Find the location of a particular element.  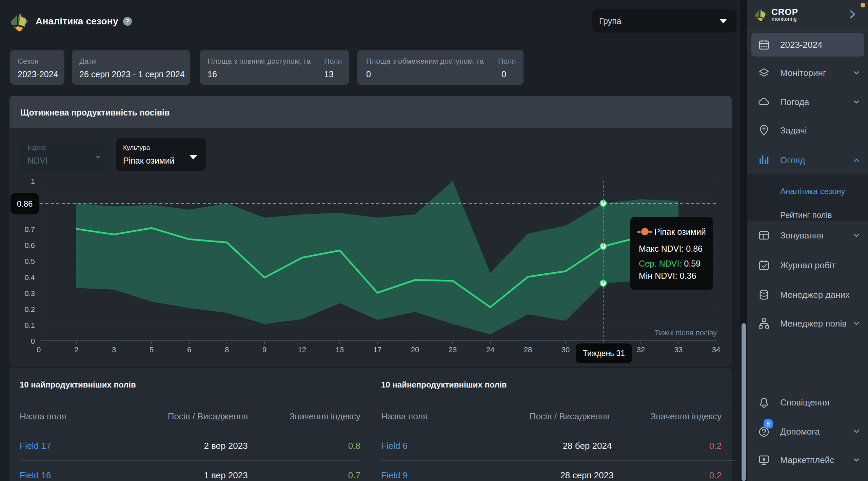

svg-text: 0.2 is located at coordinates (30, 310).